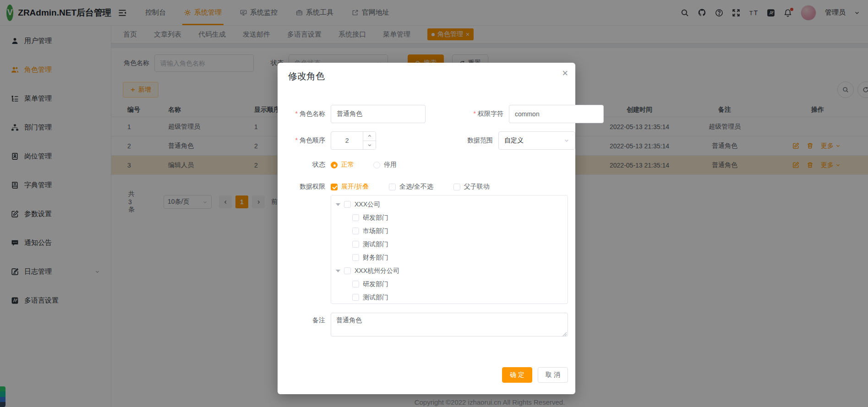  I want to click on tree-node-label: 财务部门, so click(376, 258).